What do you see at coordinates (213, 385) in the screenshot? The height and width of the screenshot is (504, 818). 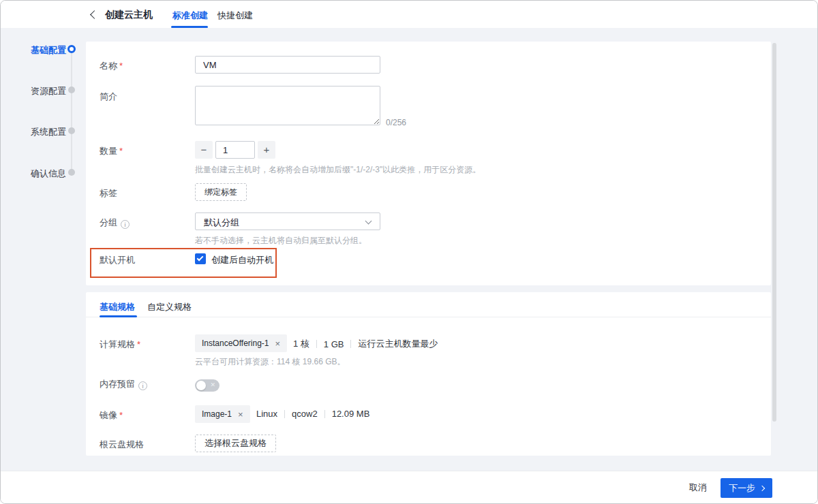 I see `toggle-off-icon: ✕` at bounding box center [213, 385].